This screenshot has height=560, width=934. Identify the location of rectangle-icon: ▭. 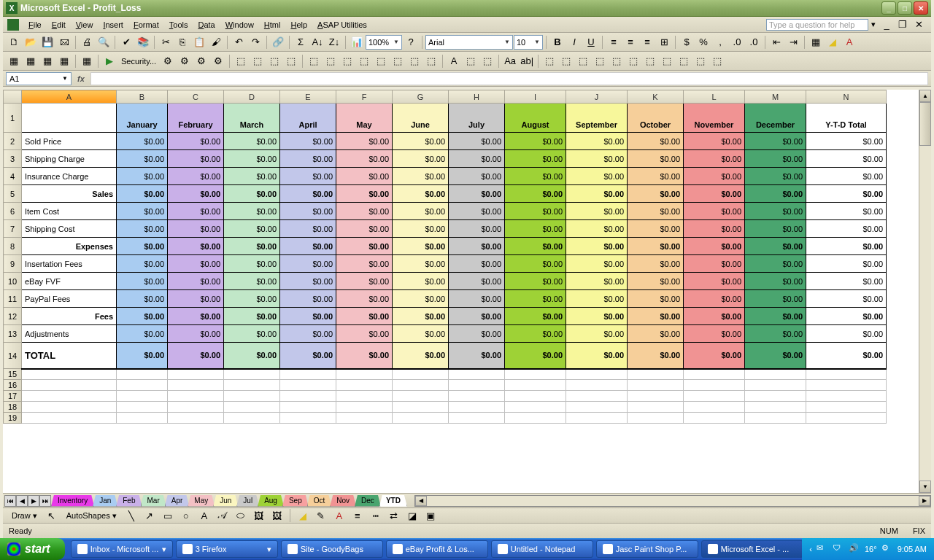
(168, 516).